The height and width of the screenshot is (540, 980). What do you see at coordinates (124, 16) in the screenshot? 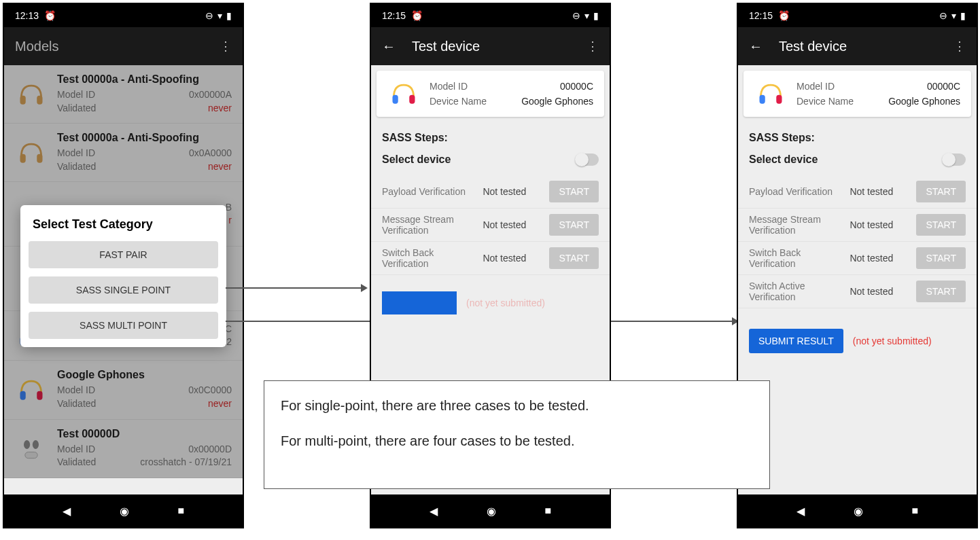
I see `status-bar: 12:13 ⏰ ⊖ ▾ ▮` at bounding box center [124, 16].